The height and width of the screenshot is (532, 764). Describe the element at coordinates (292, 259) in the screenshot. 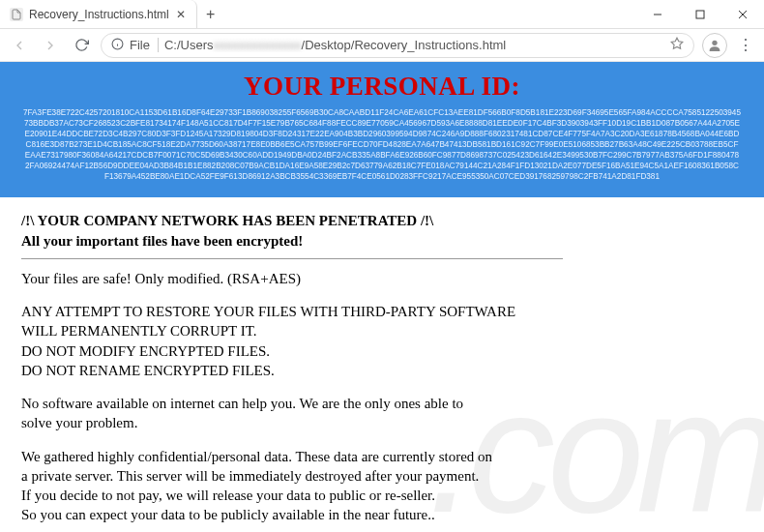

I see `divider` at that location.